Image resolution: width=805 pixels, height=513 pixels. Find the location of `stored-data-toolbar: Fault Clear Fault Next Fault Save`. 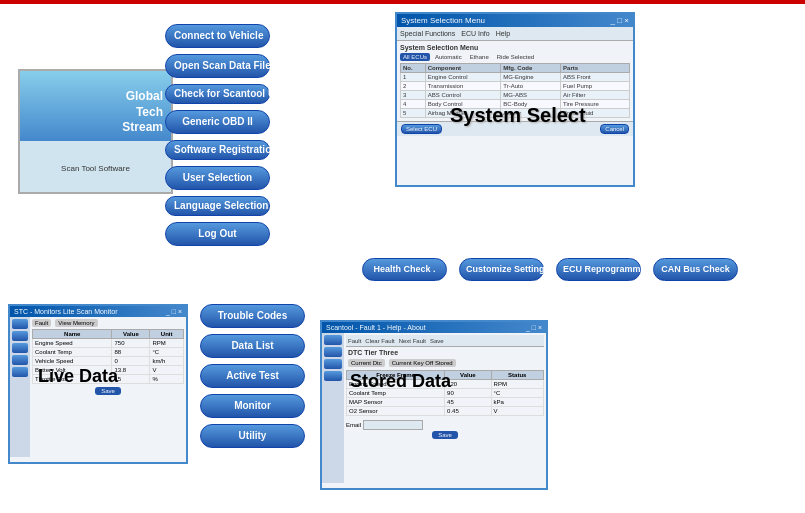

stored-data-toolbar: Fault Clear Fault Next Fault Save is located at coordinates (445, 341).